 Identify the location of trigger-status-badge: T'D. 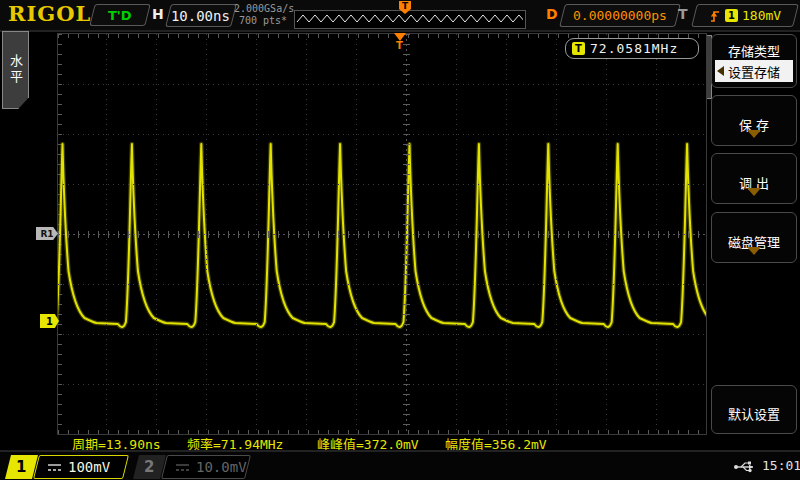
(120, 15).